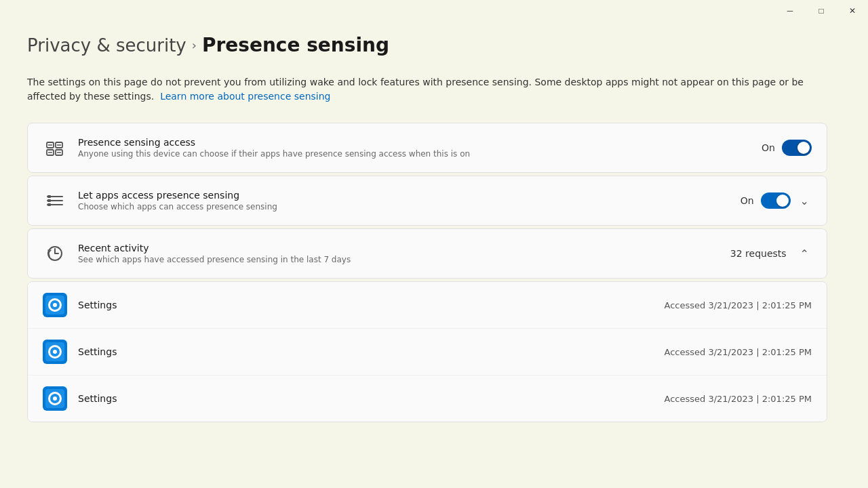  Describe the element at coordinates (427, 45) in the screenshot. I see `breadcrumb: Privacy & security › Presence sensing` at that location.